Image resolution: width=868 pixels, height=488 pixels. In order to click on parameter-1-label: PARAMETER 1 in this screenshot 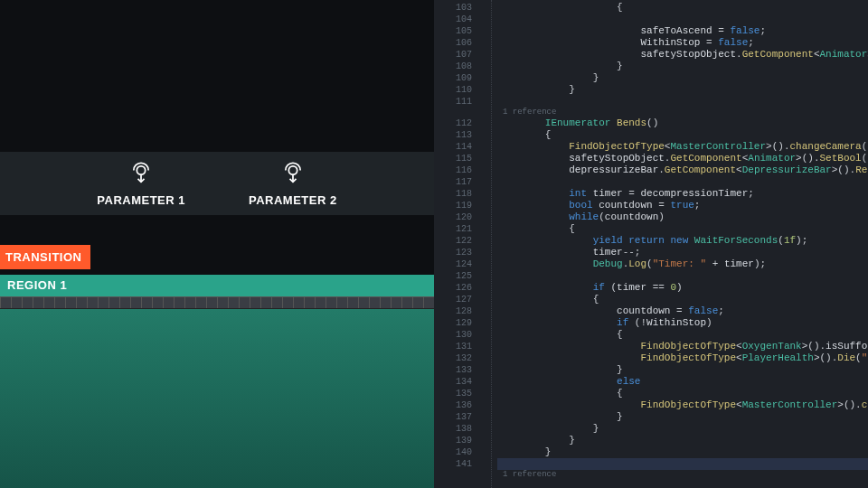, I will do `click(141, 201)`.